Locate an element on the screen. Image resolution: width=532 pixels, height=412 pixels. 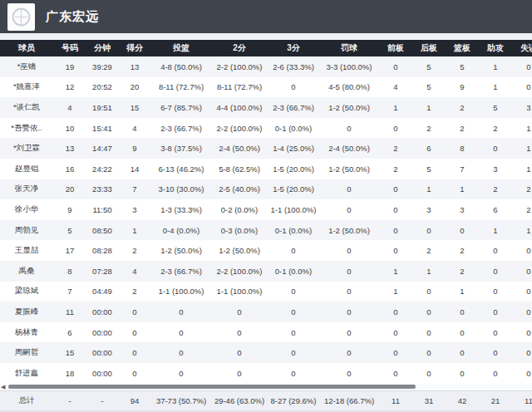
cell-name: 舒进鑫 is located at coordinates (27, 374).